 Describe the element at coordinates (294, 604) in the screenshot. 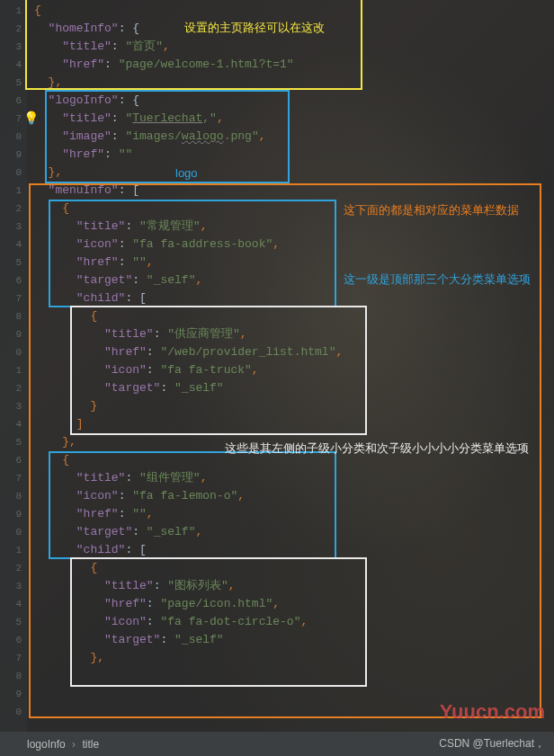

I see `code-line: "href": "page/icon.html",` at that location.